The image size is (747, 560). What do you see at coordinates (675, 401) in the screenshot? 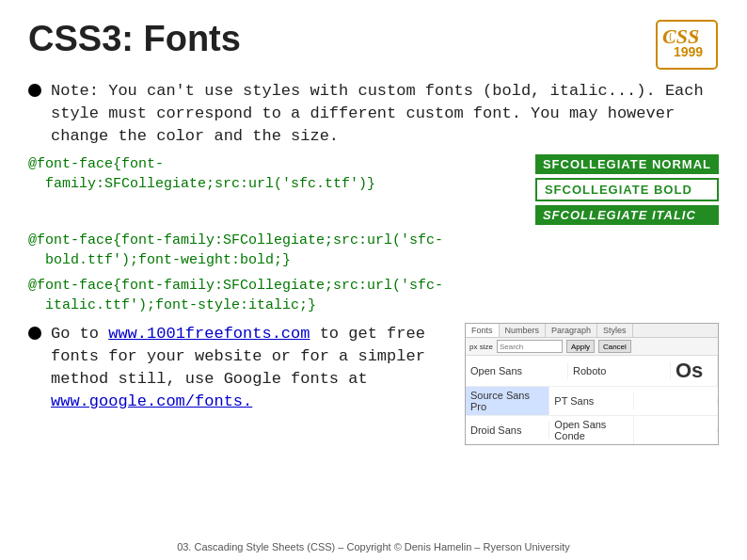
I see `font-row2-col3` at bounding box center [675, 401].